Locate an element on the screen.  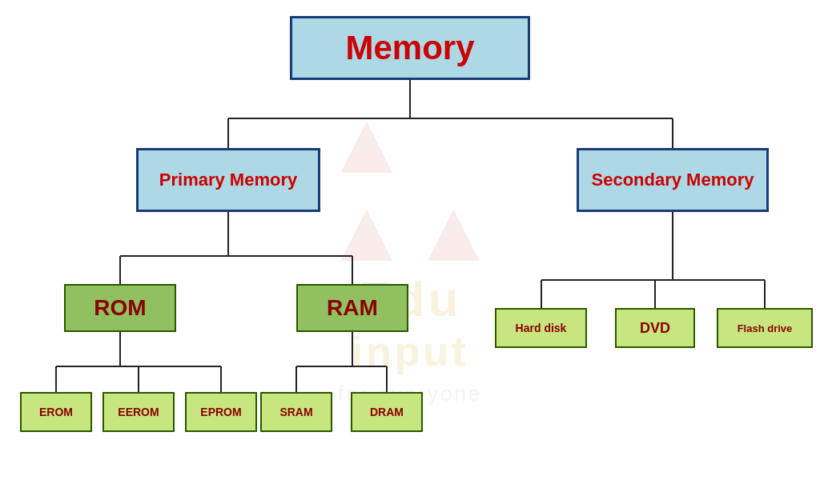
secondary-memory-label: Secondary Memory is located at coordinates (673, 180).